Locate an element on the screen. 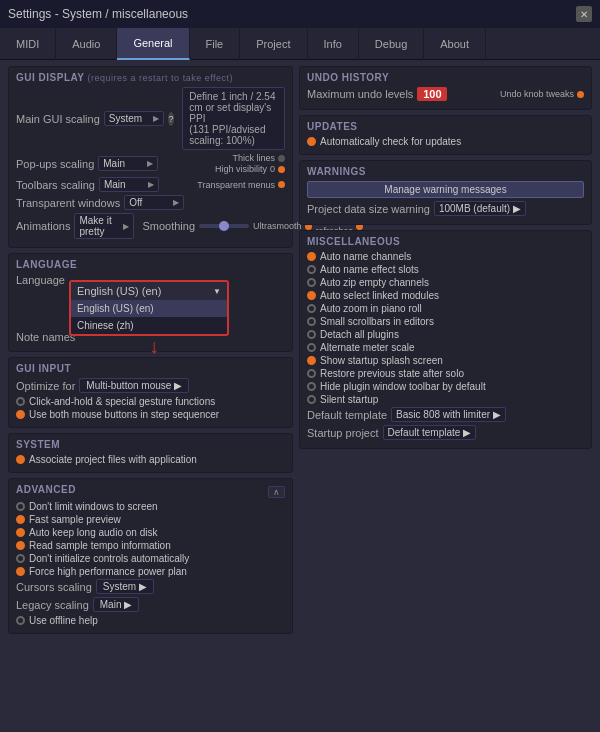  misc-item-5: Small scrollbars in editors is located at coordinates (446, 322).